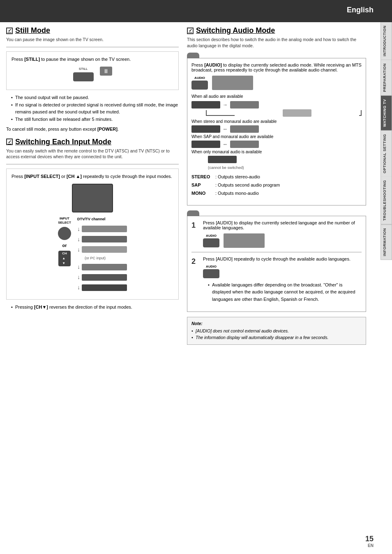 This screenshot has height=554, width=392. I want to click on input-mode-bullets: Pressing [CH▼] reverses the direction of…, so click(95, 307).